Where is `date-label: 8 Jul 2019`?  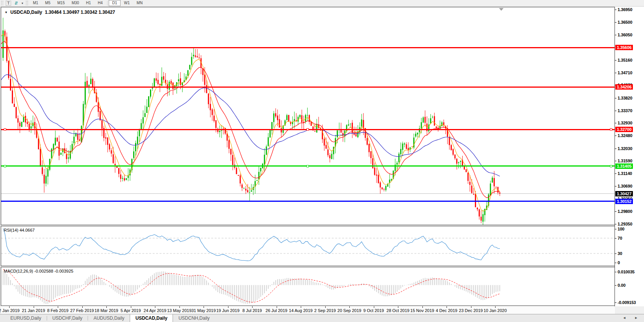
date-label: 8 Jul 2019 is located at coordinates (253, 311).